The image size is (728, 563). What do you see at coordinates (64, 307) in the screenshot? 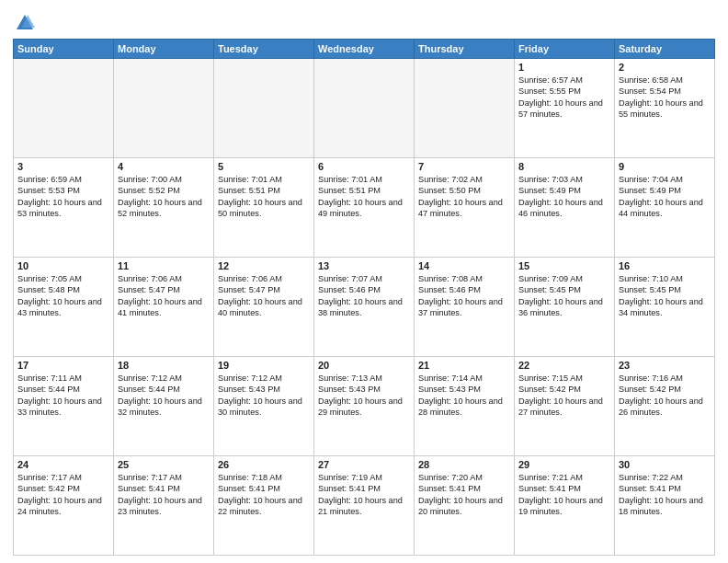
I see `calendar-cell: 10Sunrise: 7:05 AMSunset: 5:48 PMDayligh…` at bounding box center [64, 307].